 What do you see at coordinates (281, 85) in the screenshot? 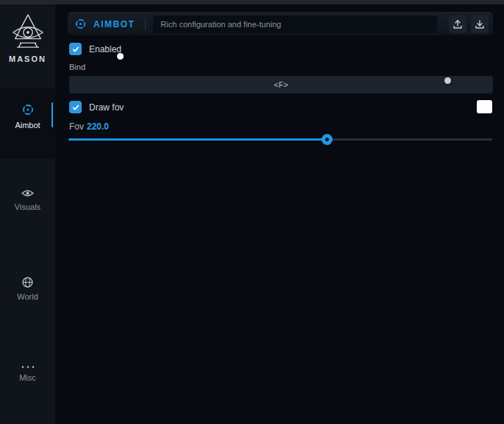
I see `bind-input: <F>` at bounding box center [281, 85].